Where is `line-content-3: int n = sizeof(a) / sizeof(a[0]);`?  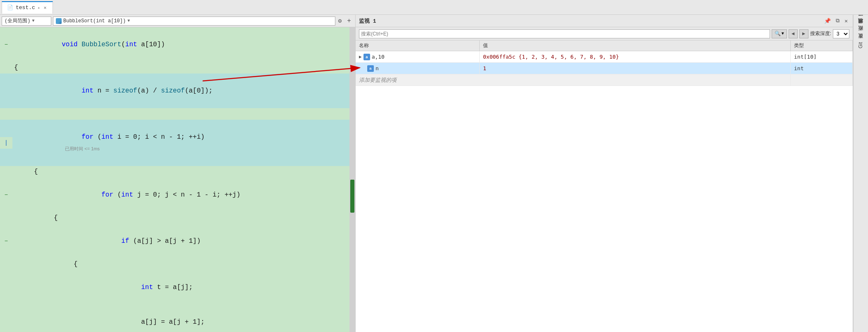
line-content-3: int n = sizeof(a) / sizeof(a[0]); is located at coordinates (184, 91).